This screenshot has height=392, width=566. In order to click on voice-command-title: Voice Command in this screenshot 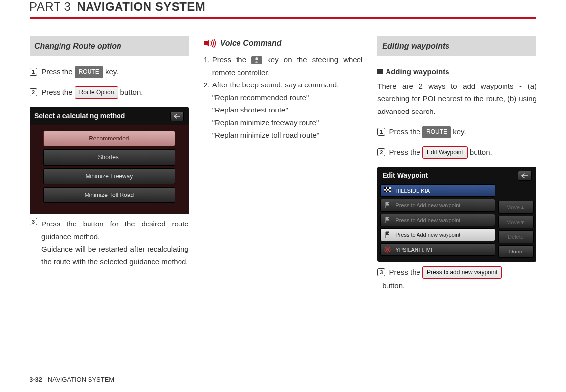, I will do `click(251, 43)`.